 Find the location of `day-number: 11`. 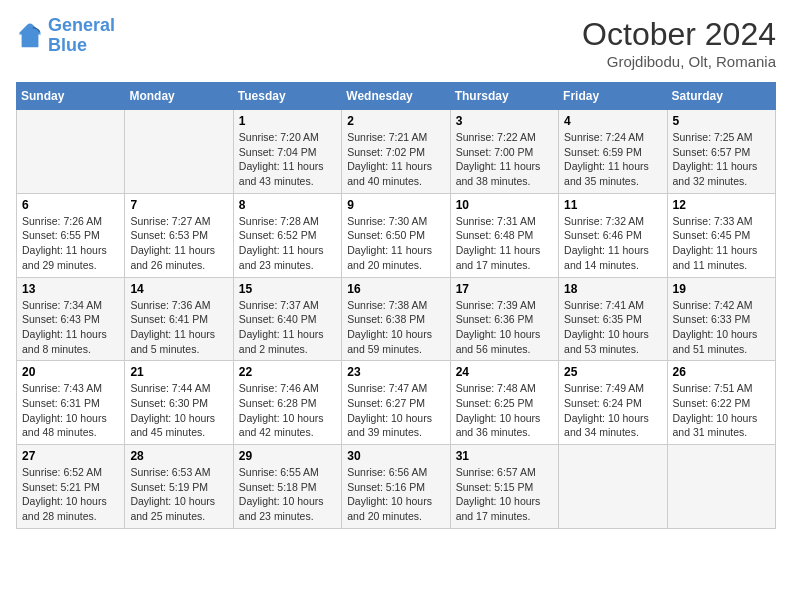

day-number: 11 is located at coordinates (612, 205).